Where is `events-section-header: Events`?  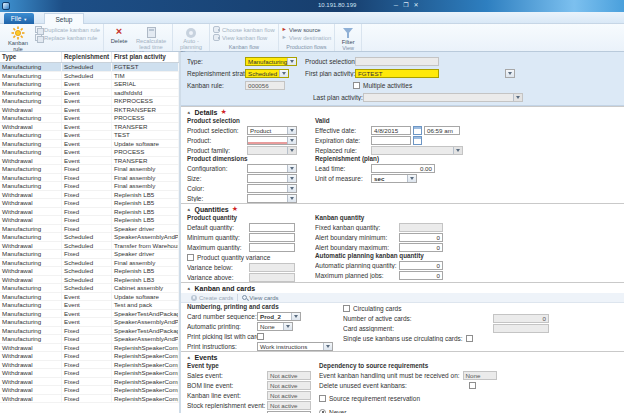 events-section-header: Events is located at coordinates (406, 357).